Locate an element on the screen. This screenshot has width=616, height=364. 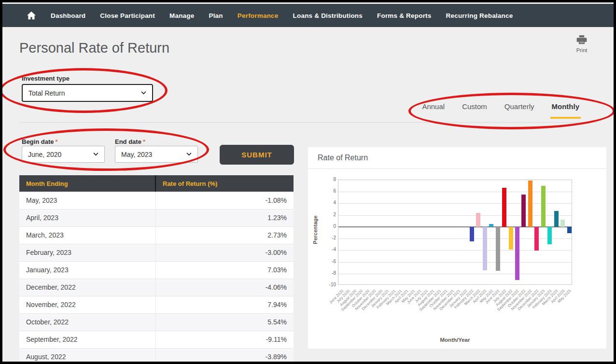
y-axis-tick: -10 is located at coordinates (330, 285).